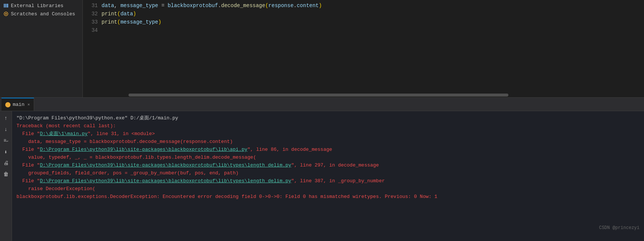 The height and width of the screenshot is (241, 644). I want to click on console-left-toolbar: ↑ ↓ ≡↵ ⬇ 🖨 🗑, so click(6, 176).